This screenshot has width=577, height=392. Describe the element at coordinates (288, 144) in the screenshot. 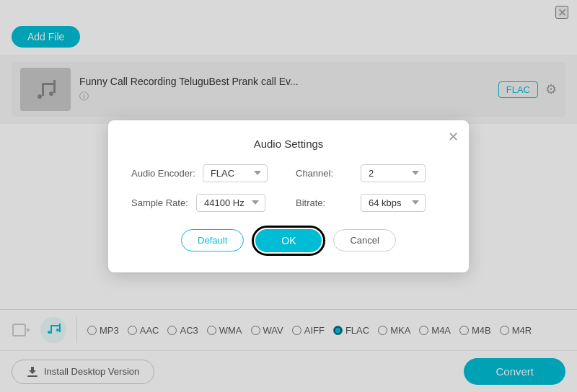

I see `modal-title: Audio Settings` at that location.